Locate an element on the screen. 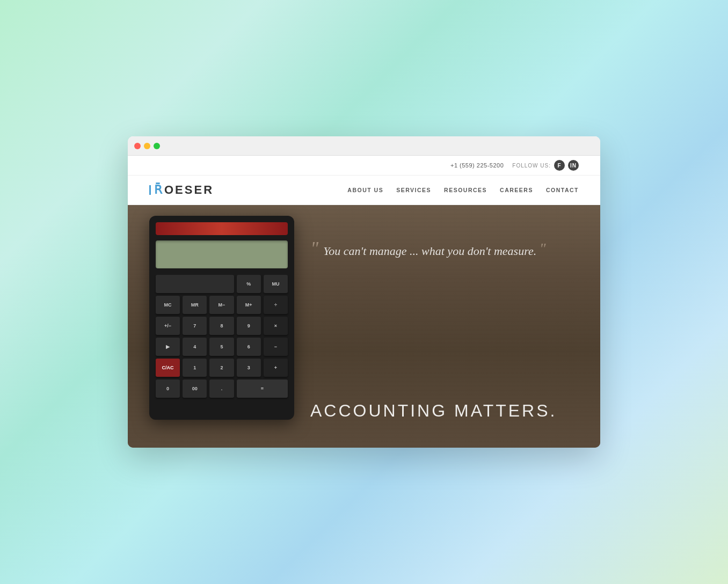 This screenshot has width=728, height=584. hero-tagline: ACCOUNTING MATTERS. is located at coordinates (434, 411).